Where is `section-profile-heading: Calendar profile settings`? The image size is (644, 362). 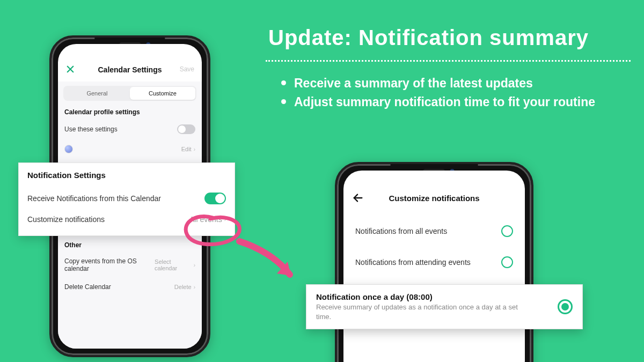
section-profile-heading: Calendar profile settings is located at coordinates (130, 112).